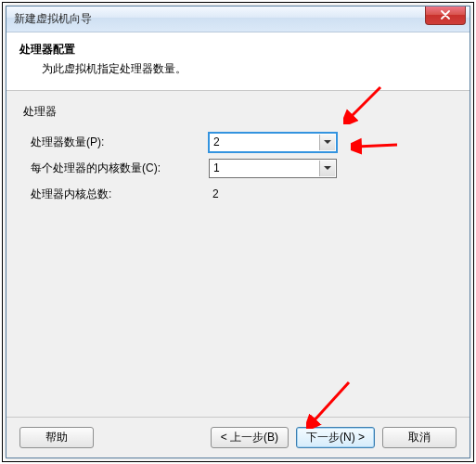 The height and width of the screenshot is (464, 476). What do you see at coordinates (336, 438) in the screenshot?
I see `next-button: 下一步(N) >` at bounding box center [336, 438].